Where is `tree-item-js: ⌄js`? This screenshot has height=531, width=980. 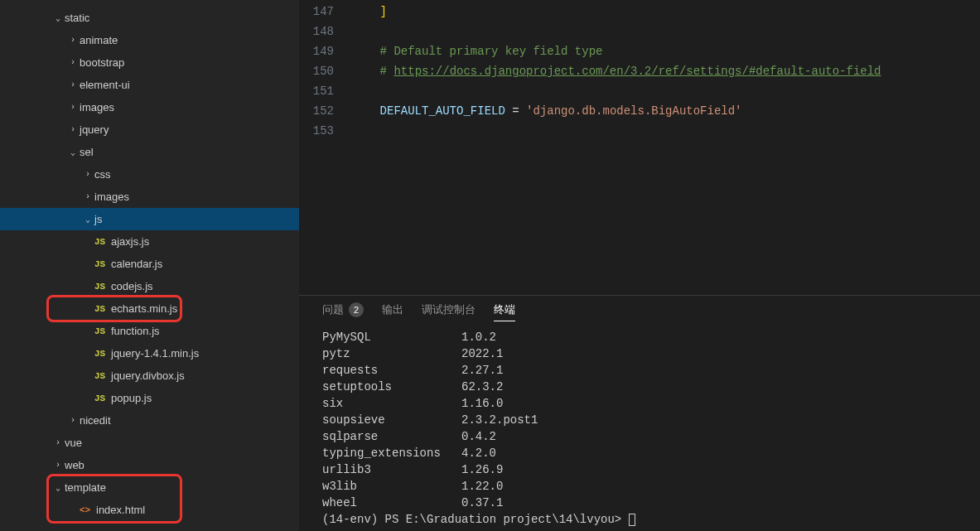
tree-item-js: ⌄js is located at coordinates (149, 219).